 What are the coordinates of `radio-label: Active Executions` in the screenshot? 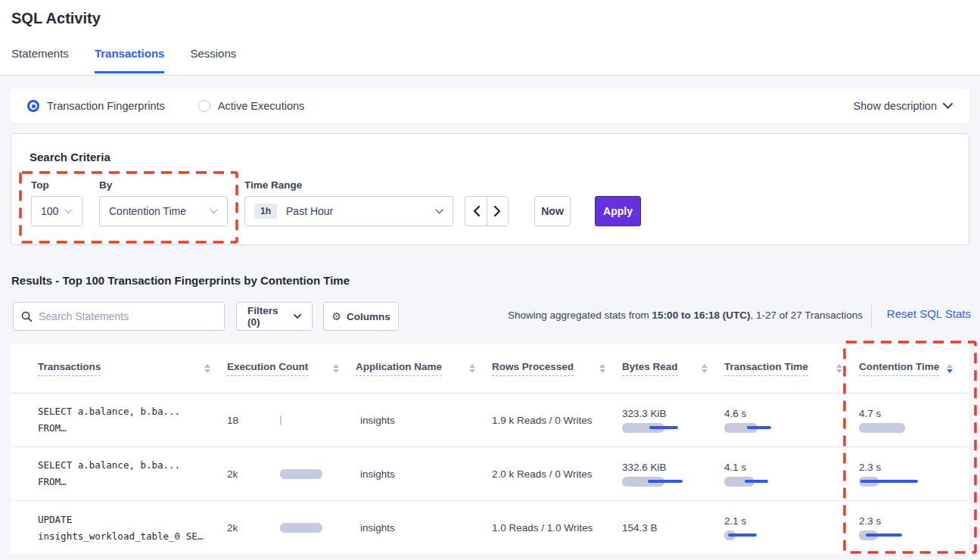 It's located at (261, 106).